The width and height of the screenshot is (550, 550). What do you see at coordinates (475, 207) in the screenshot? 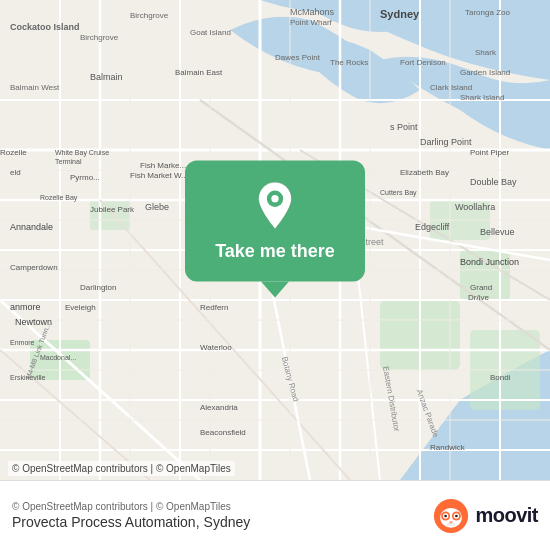
I see `svg-text: Woollahra` at bounding box center [475, 207].